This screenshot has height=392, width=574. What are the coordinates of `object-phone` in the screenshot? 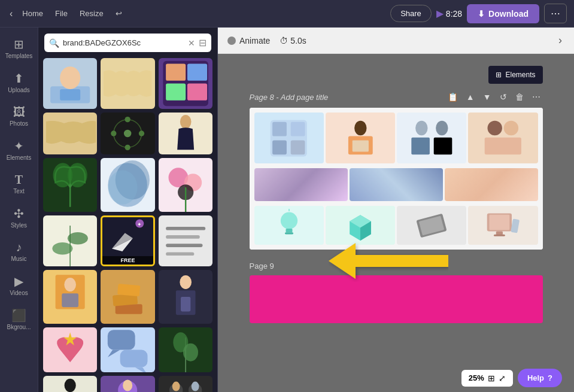 It's located at (432, 225).